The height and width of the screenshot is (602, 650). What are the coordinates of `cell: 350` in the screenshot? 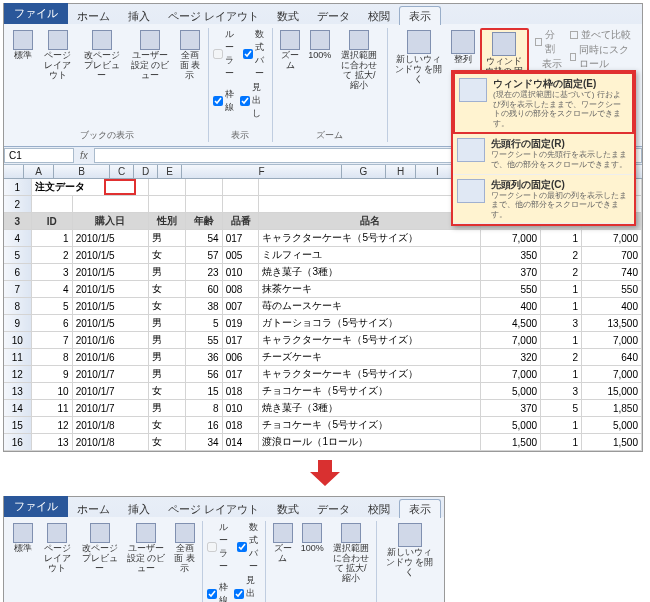 It's located at (511, 256).